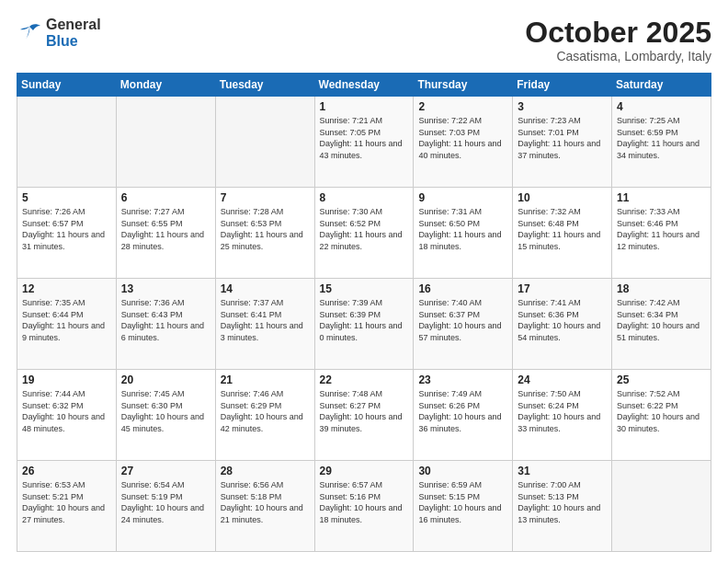 Image resolution: width=728 pixels, height=563 pixels. I want to click on table-row: 23Sunrise: 7:49 AM Sunset: 6:26 PM Dayli…, so click(463, 416).